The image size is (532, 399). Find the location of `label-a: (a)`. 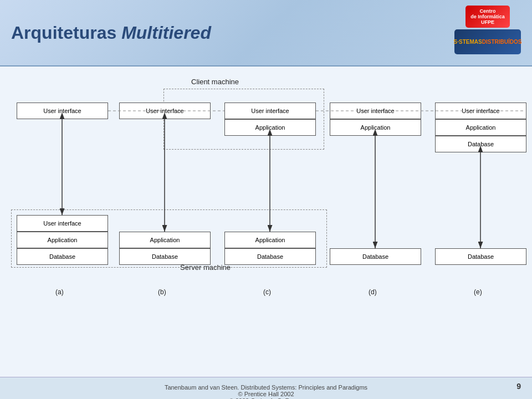

label-a: (a) is located at coordinates (60, 292).